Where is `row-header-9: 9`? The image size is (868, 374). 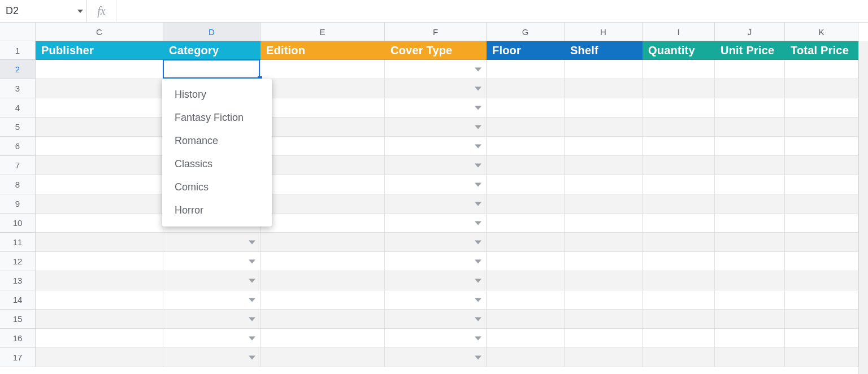
row-header-9: 9 is located at coordinates (18, 204).